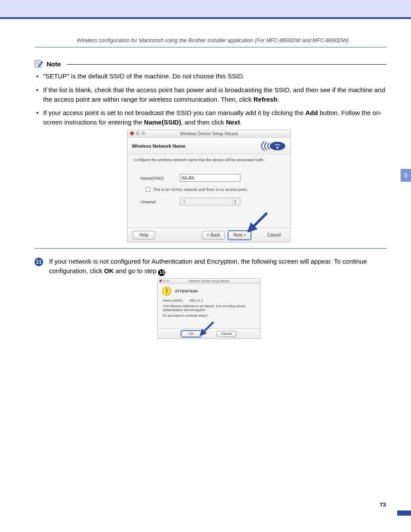 This screenshot has width=411, height=532. Describe the element at coordinates (209, 134) in the screenshot. I see `dialog-titlebar: Wireless Device Setup Wizard` at that location.